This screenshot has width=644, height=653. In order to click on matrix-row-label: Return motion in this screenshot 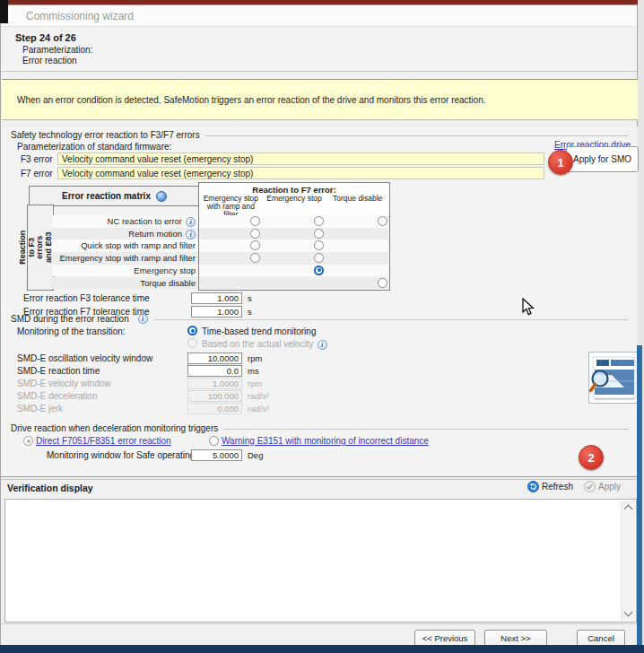, I will do `click(155, 233)`.